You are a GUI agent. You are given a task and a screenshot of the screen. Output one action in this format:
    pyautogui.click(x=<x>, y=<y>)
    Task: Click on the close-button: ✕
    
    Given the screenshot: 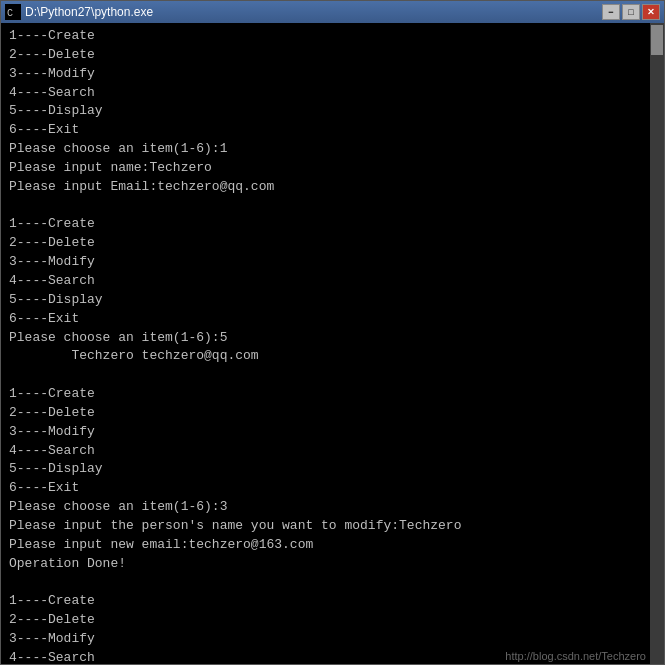 What is the action you would take?
    pyautogui.click(x=651, y=12)
    